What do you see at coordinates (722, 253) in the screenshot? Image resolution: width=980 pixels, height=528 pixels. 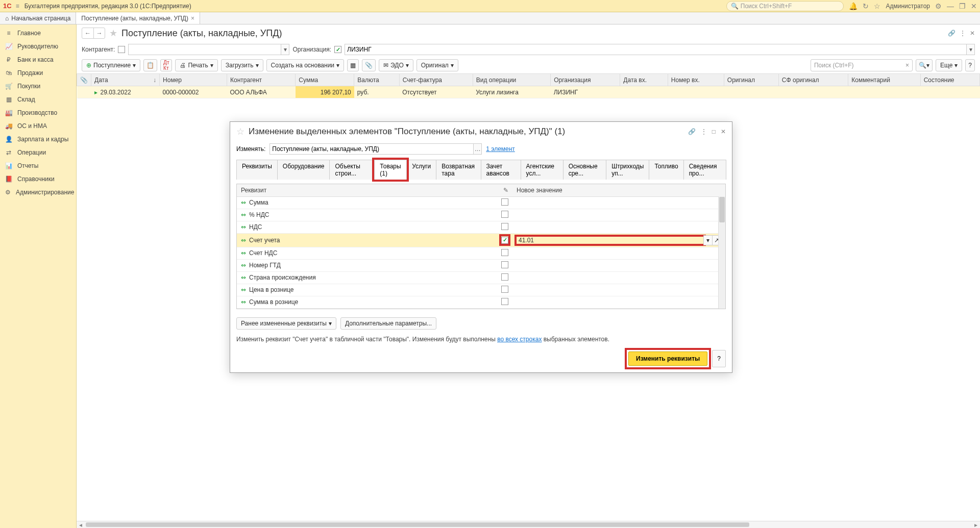 I see `modal-scrollbar` at bounding box center [722, 253].